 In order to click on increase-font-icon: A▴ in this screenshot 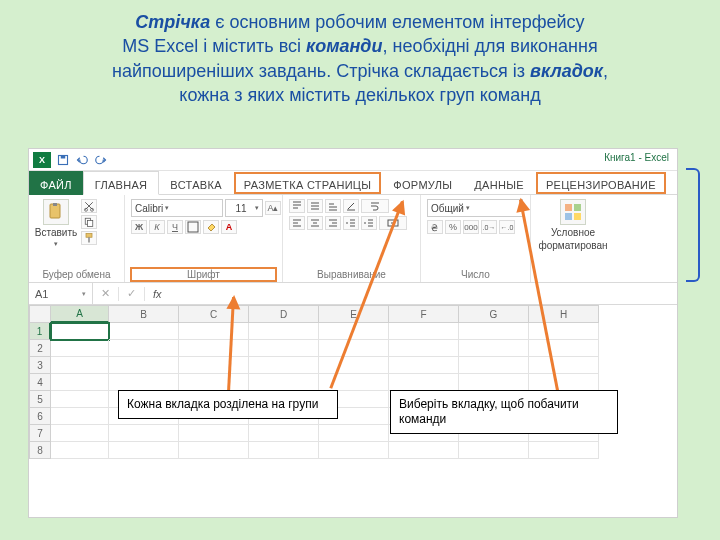, I will do `click(273, 208)`.